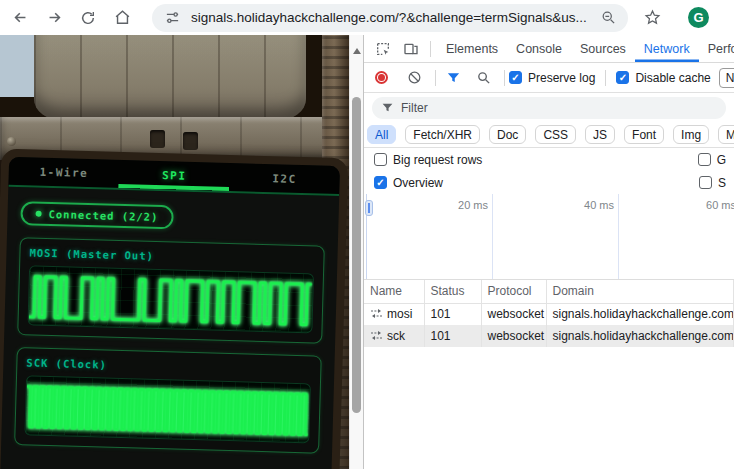 Image resolution: width=734 pixels, height=469 pixels. I want to click on filter-input: Filter, so click(549, 108).